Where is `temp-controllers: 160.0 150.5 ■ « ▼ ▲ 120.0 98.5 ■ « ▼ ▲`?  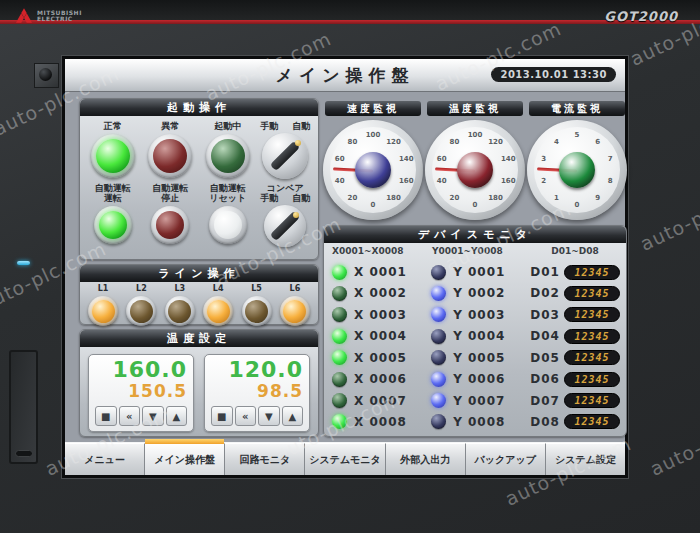
temp-controllers: 160.0 150.5 ■ « ▼ ▲ 120.0 98.5 ■ « ▼ ▲ is located at coordinates (199, 393).